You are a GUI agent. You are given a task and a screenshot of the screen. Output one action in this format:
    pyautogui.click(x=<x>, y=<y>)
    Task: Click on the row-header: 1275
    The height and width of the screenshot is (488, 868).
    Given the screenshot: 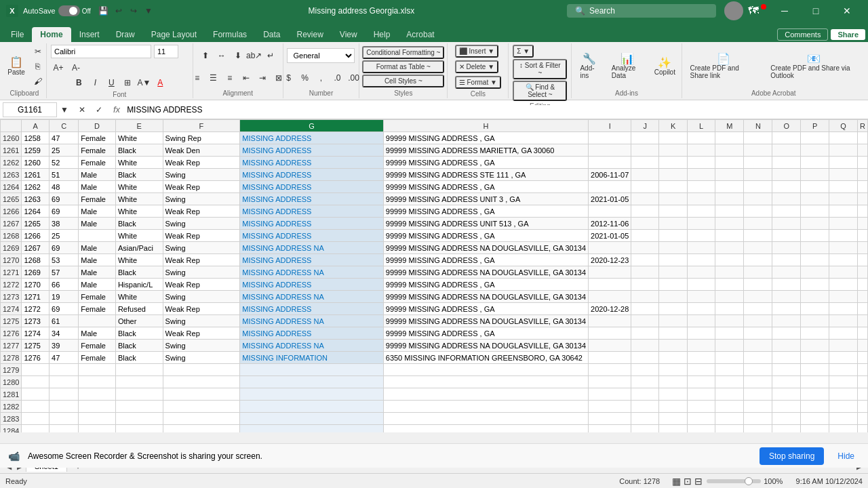 What is the action you would take?
    pyautogui.click(x=11, y=321)
    